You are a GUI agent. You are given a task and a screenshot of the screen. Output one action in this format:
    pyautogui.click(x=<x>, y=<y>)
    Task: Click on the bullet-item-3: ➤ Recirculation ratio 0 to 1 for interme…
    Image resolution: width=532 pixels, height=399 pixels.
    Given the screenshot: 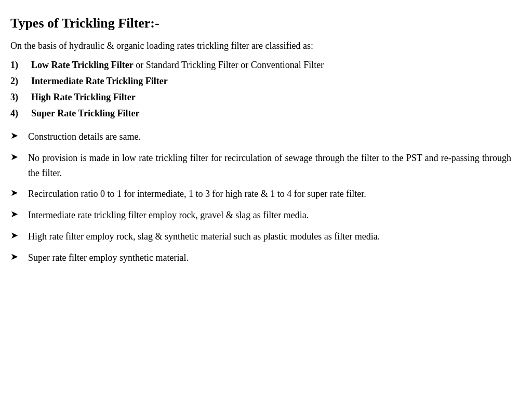 What is the action you would take?
    pyautogui.click(x=261, y=194)
    